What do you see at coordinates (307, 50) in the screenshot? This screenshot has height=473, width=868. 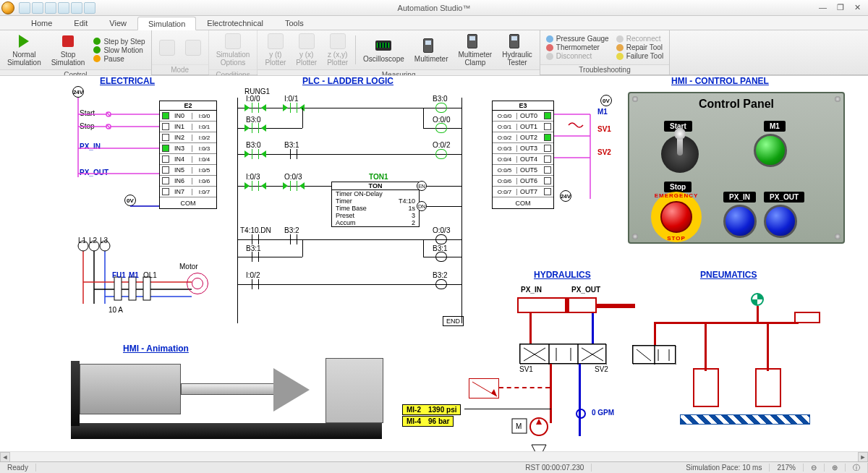 I see `yx-plotter-button: y (x) Plotter` at bounding box center [307, 50].